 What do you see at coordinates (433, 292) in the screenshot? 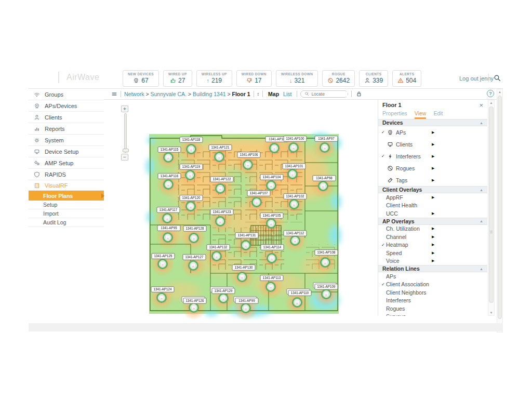
I see `panel-row-client-neighbors: Client Neighbors` at bounding box center [433, 292].